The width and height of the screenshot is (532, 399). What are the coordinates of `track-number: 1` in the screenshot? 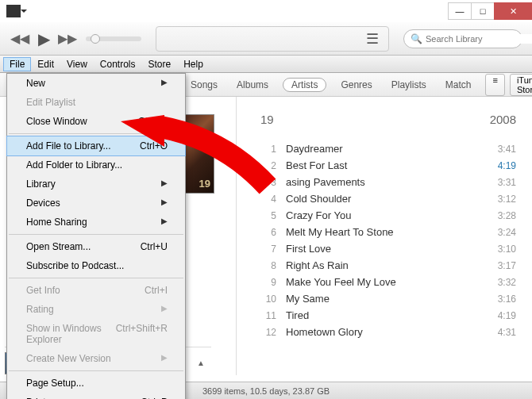 It's located at (268, 149).